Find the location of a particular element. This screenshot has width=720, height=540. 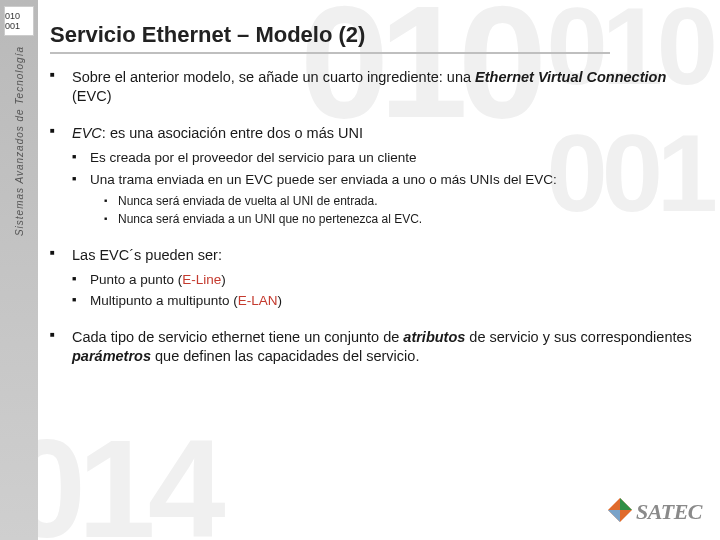

bullet-3-sub2: Multipunto a multipunto (E-LAN) is located at coordinates (388, 301).